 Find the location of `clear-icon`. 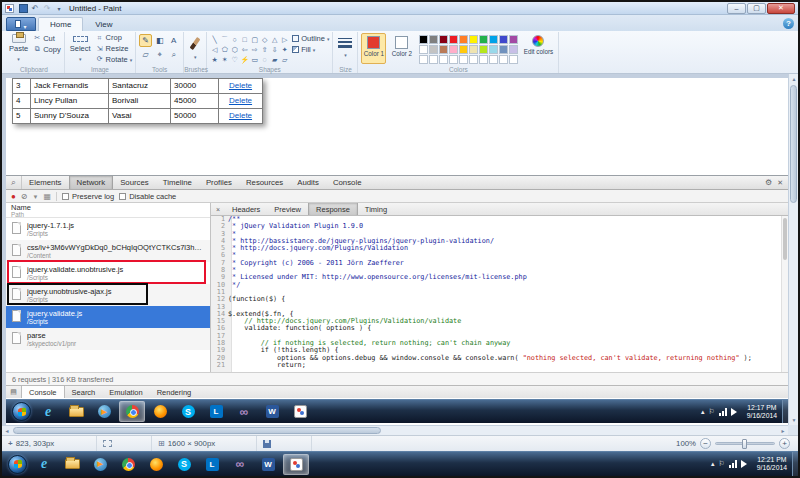

clear-icon is located at coordinates (24, 196).